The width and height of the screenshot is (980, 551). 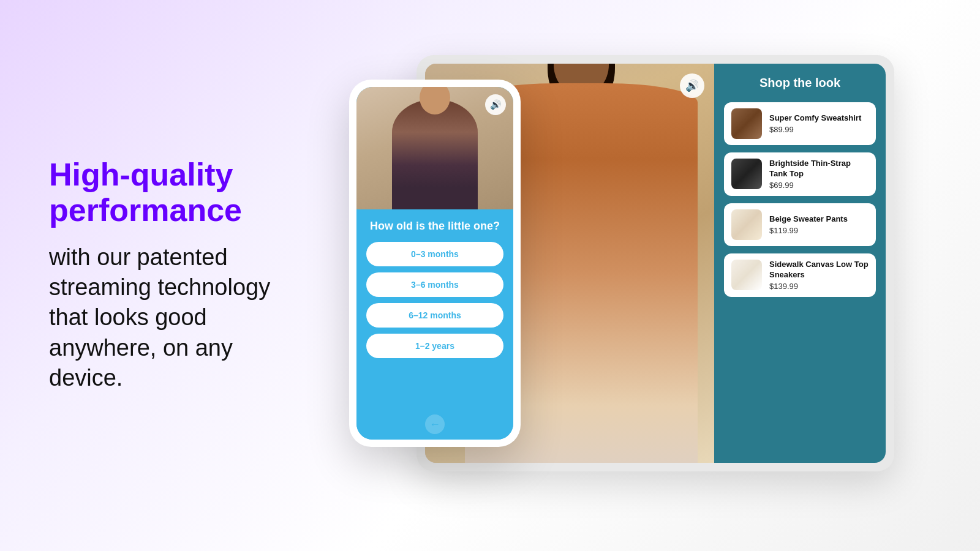 What do you see at coordinates (819, 270) in the screenshot?
I see `shop-item-name-3: Sidewalk Canvas Low Top Sneakers` at bounding box center [819, 270].